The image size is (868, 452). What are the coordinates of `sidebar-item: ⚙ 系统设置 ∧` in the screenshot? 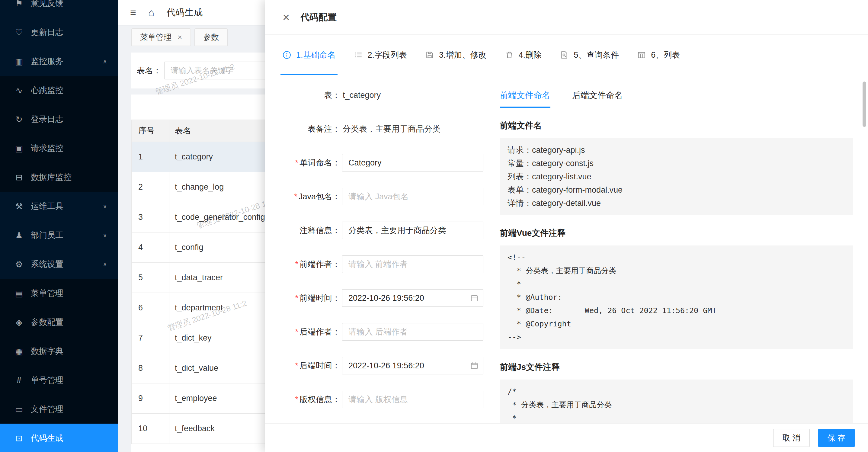 It's located at (59, 264).